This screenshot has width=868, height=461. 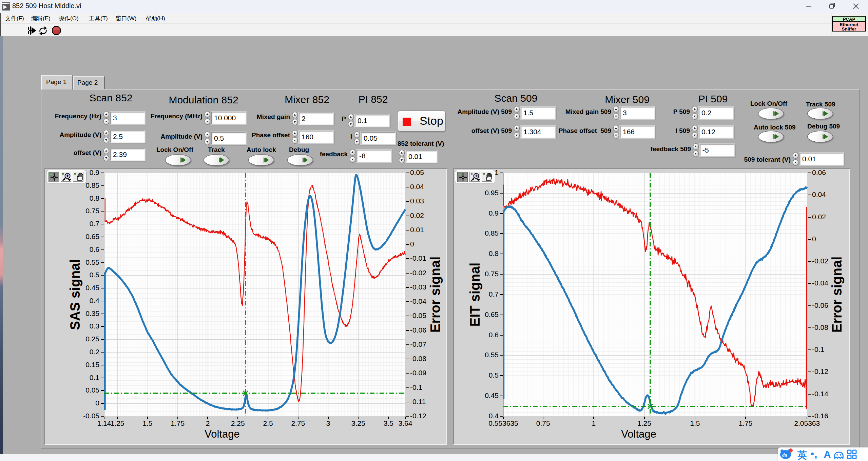 I want to click on svg-text: A, so click(x=827, y=454).